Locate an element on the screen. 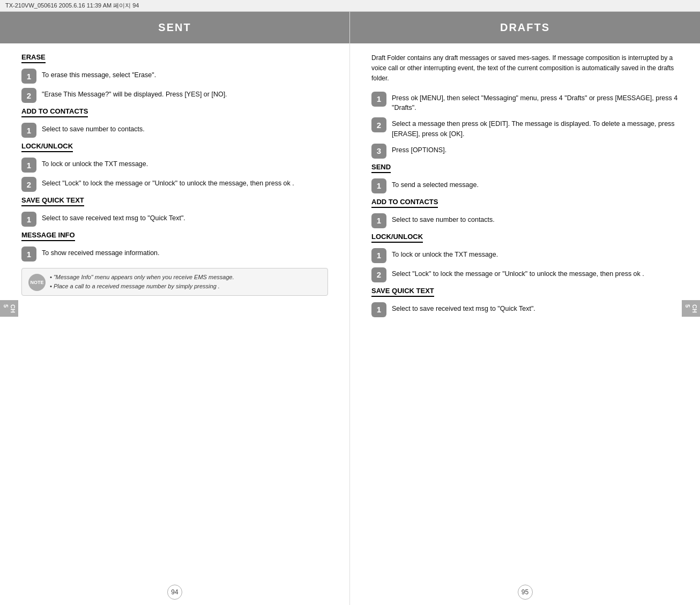 Image resolution: width=700 pixels, height=605 pixels. section-title-send: SEND is located at coordinates (381, 168).